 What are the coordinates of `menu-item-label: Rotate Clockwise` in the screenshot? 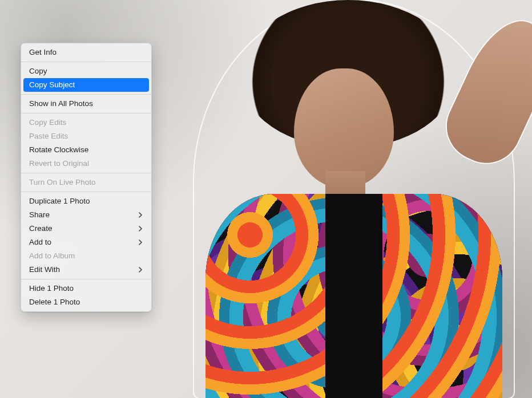 It's located at (59, 150).